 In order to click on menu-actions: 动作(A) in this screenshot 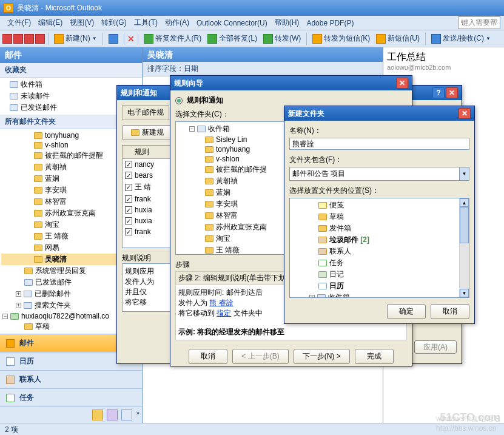, I will do `click(177, 23)`.